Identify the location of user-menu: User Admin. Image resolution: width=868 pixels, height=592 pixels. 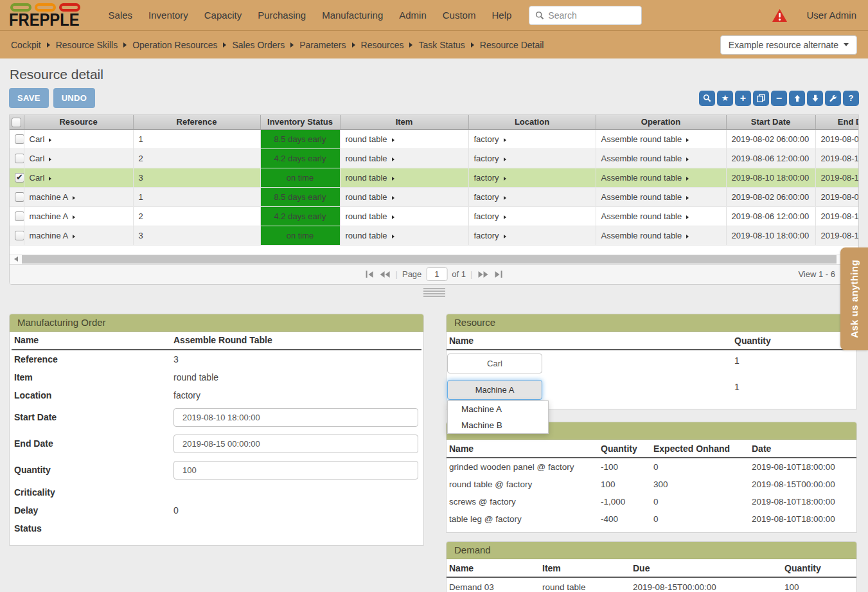
(831, 15).